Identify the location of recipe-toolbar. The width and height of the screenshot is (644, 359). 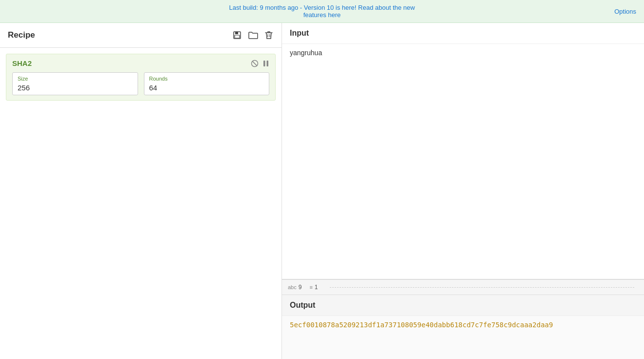
(253, 35).